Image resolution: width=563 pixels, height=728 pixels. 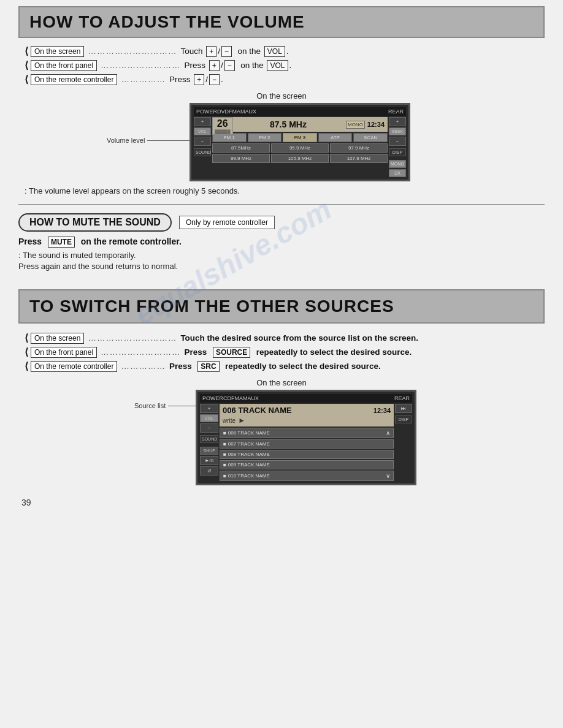 I want to click on cd-vol-btn: VOL, so click(x=209, y=418).